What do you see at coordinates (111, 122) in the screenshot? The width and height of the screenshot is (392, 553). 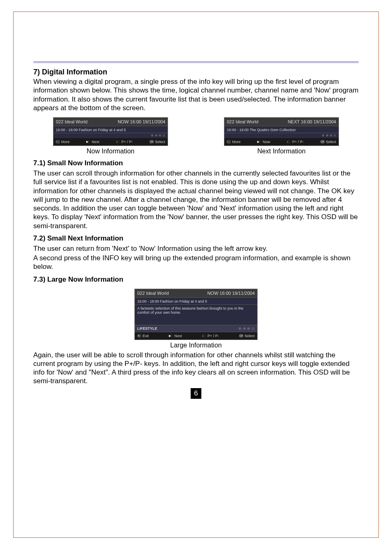 I see `osd-now-header: 022 Ideal World NOW 16:00 19/11/2004` at bounding box center [111, 122].